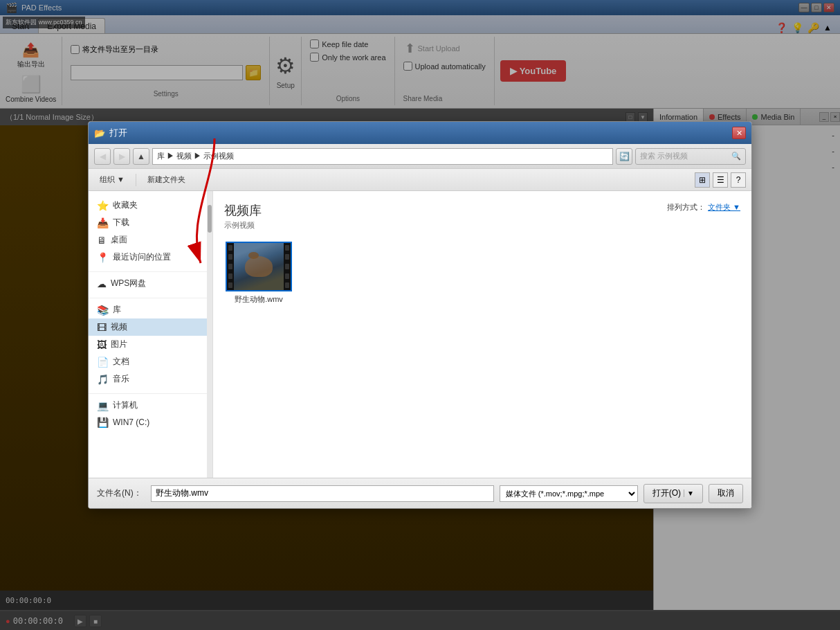  I want to click on sidebar-scroll-thumb, so click(210, 219).